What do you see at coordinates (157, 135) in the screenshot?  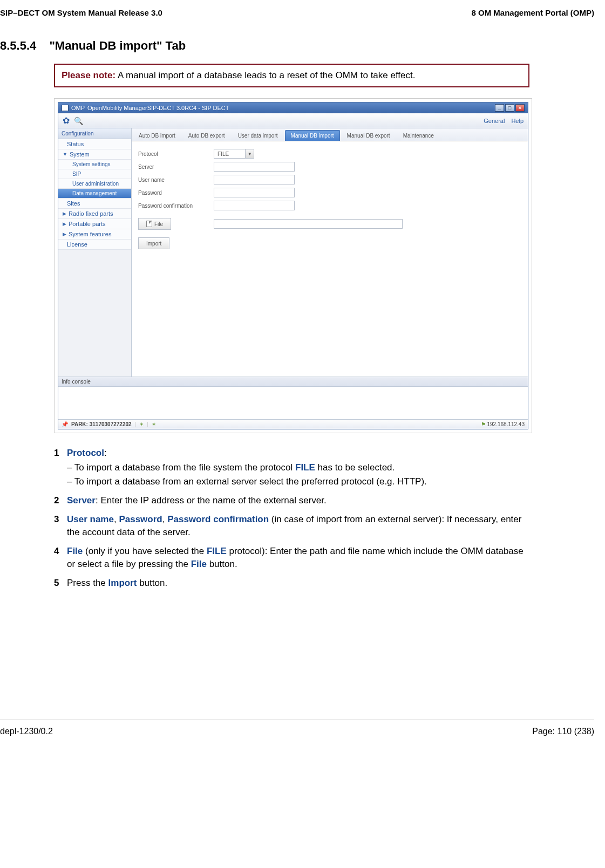 I see `tab-auto-db-import: Auto DB import` at bounding box center [157, 135].